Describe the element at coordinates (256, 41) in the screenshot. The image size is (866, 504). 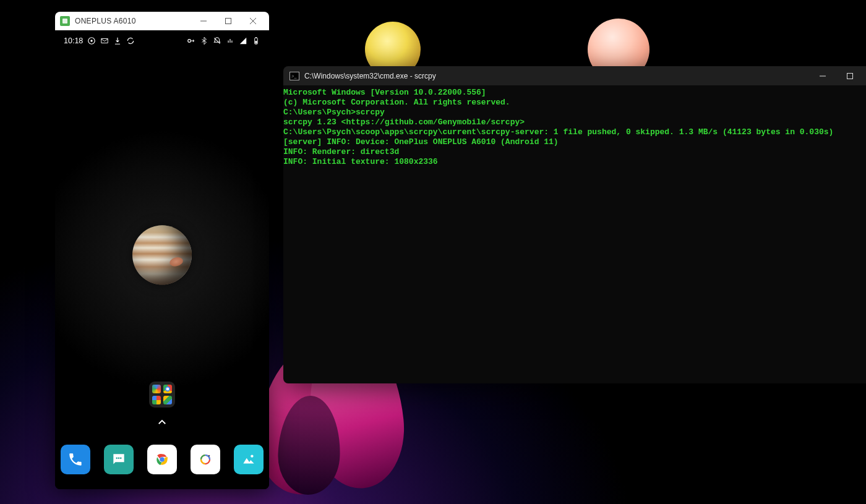
I see `battery-icon` at that location.